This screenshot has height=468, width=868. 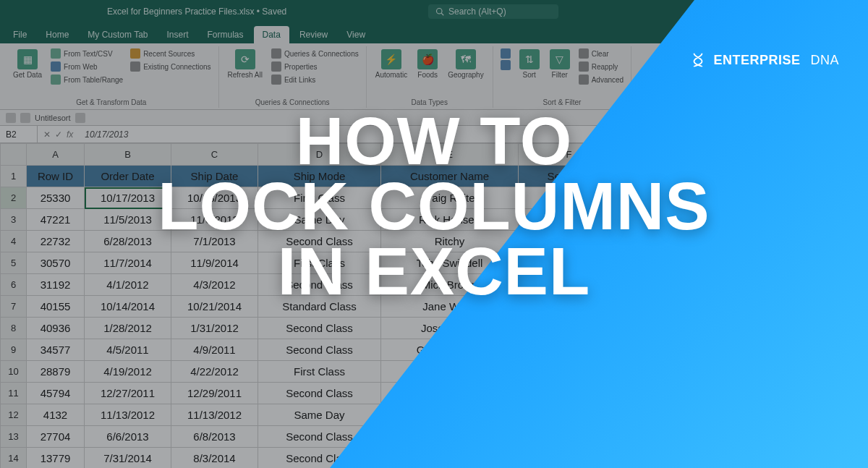 I want to click on filter-button: ▽Filter, so click(x=560, y=64).